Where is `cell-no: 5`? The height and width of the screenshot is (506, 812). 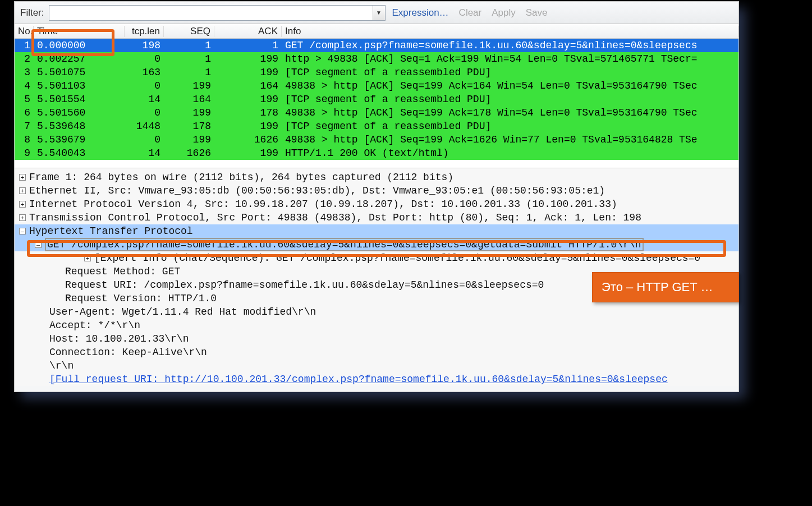 cell-no: 5 is located at coordinates (24, 99).